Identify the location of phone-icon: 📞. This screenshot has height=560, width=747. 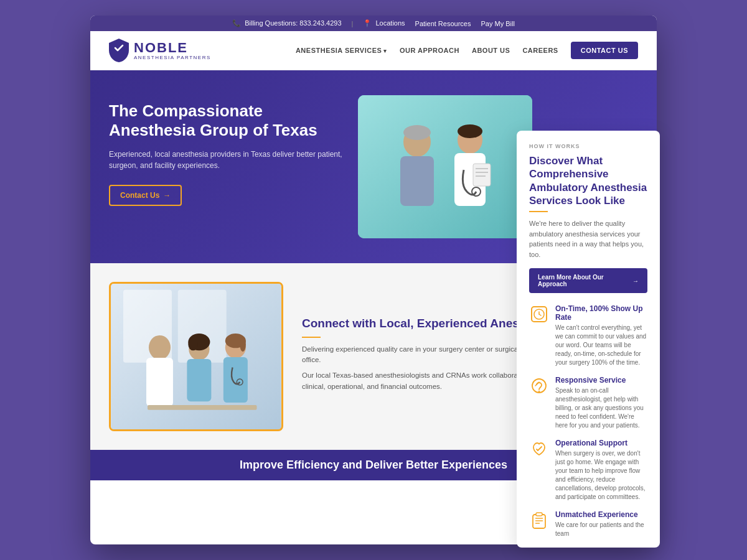
(237, 23).